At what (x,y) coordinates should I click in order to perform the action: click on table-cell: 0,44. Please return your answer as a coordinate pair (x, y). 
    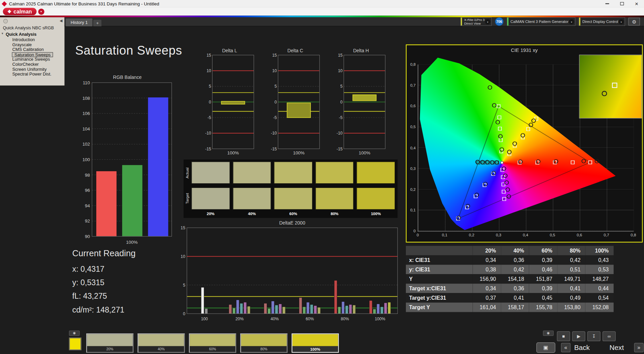
    Looking at the image, I should click on (600, 288).